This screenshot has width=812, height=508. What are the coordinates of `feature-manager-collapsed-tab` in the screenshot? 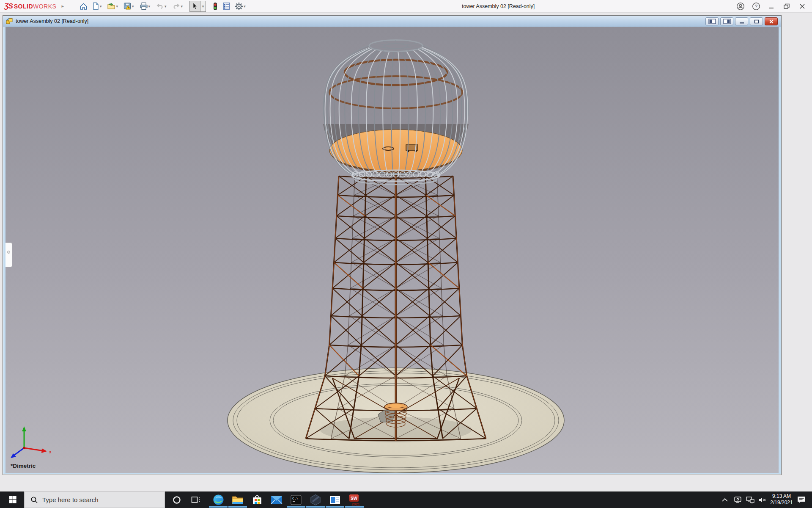 It's located at (9, 255).